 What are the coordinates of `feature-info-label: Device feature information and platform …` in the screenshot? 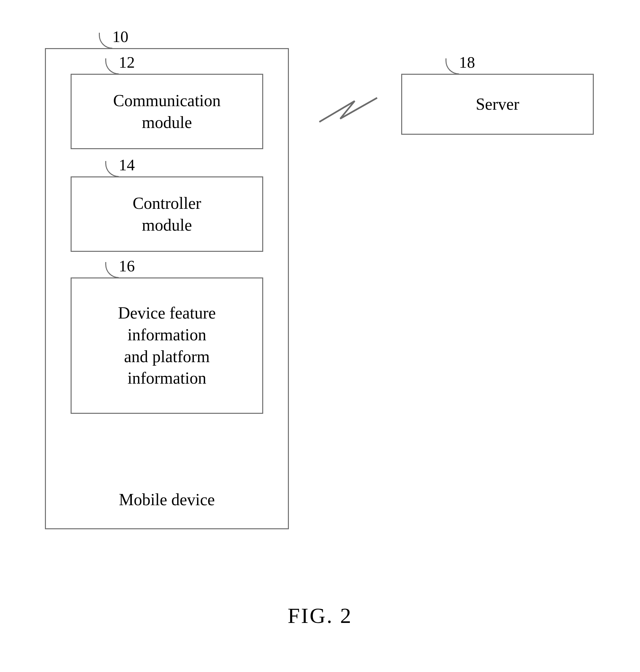 It's located at (167, 345).